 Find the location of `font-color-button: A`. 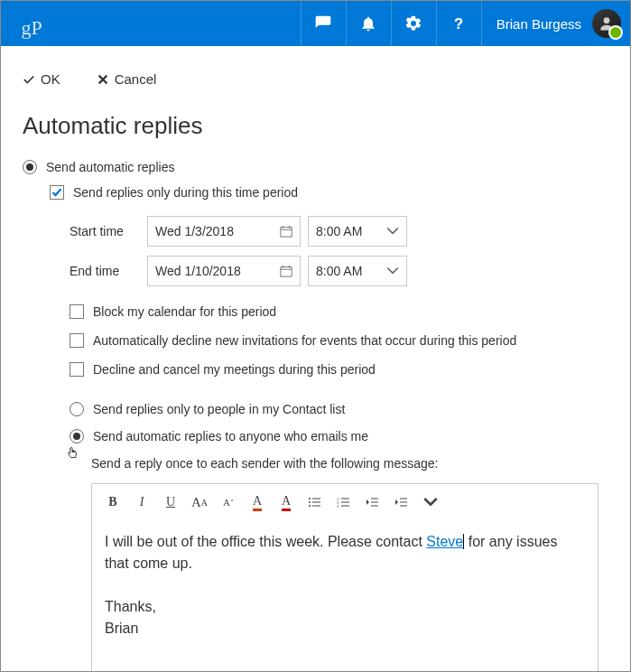

font-color-button: A is located at coordinates (257, 502).